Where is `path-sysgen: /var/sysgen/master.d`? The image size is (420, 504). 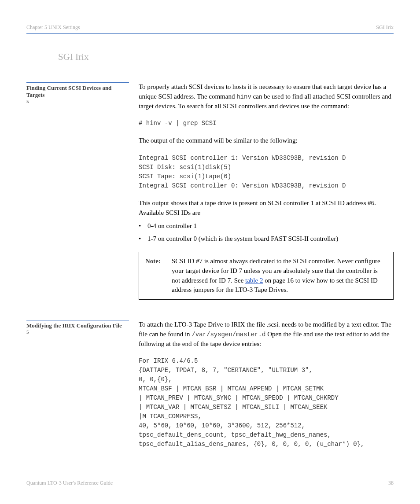 path-sysgen: /var/sysgen/master.d is located at coordinates (228, 335).